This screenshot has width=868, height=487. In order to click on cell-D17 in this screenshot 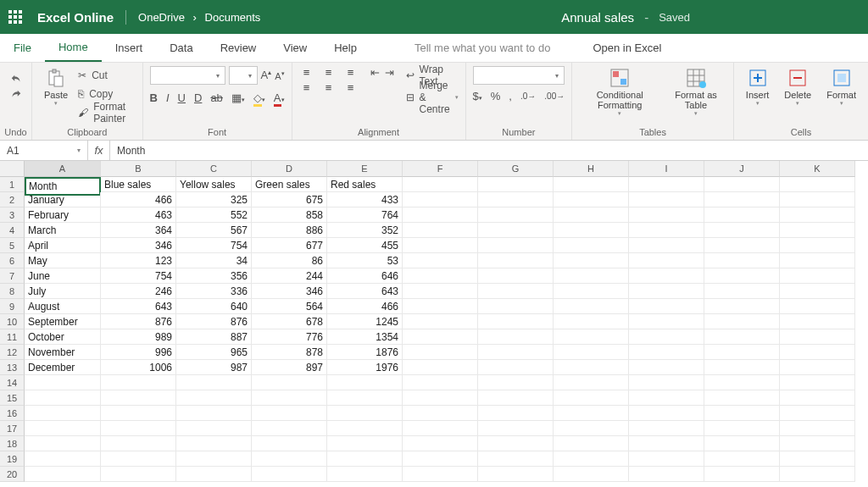, I will do `click(290, 429)`.